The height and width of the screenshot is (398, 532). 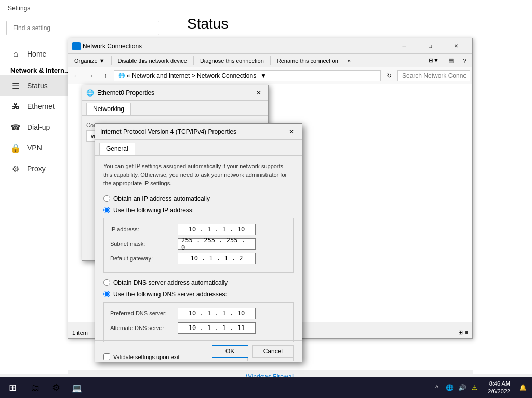 What do you see at coordinates (16, 106) in the screenshot?
I see `ethernet-icon: 🖧` at bounding box center [16, 106].